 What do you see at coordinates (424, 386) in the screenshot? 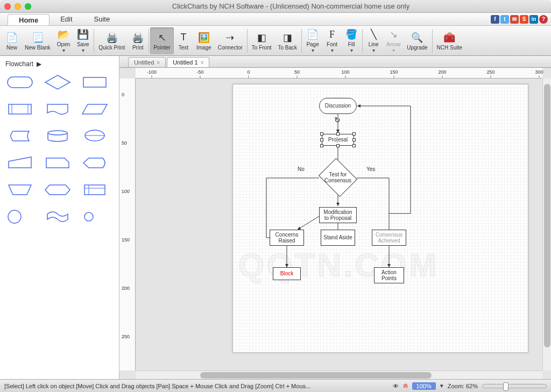
I see `zoom-percent: 100%` at bounding box center [424, 386].